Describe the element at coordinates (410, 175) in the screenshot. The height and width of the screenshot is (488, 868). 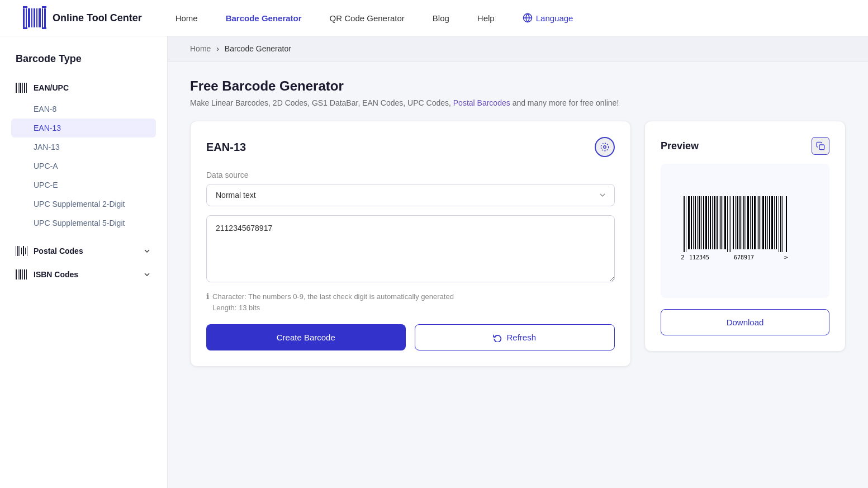
I see `datasource-label: Data source` at that location.